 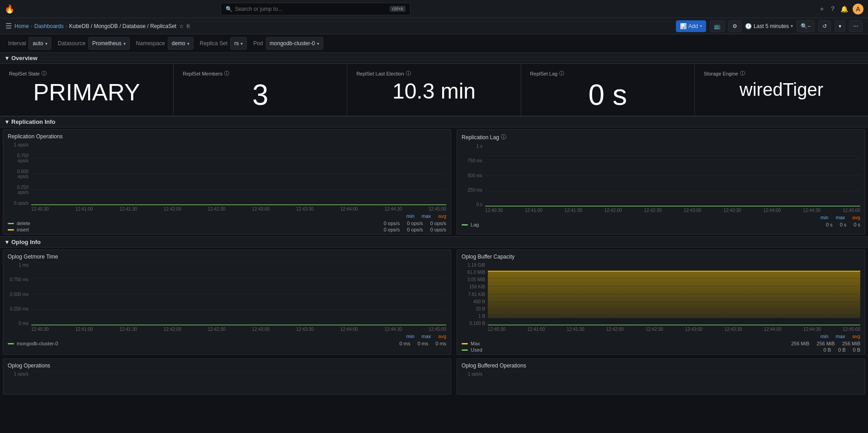 I want to click on replication-lag-svg, so click(x=673, y=175).